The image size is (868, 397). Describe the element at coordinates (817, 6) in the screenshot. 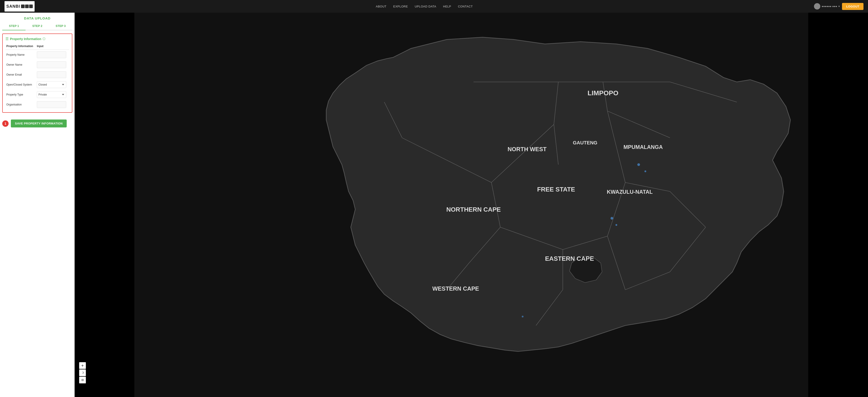

I see `avatar` at that location.